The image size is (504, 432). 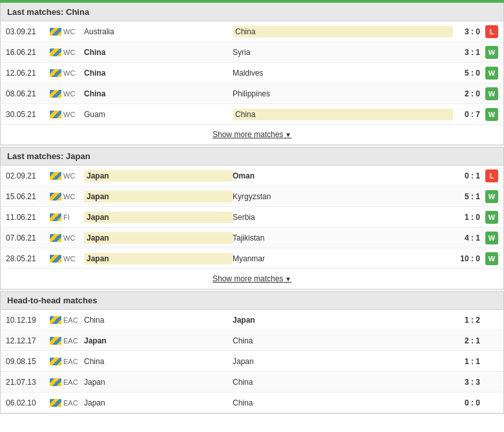 I want to click on match-date: 28.05.21, so click(x=27, y=259).